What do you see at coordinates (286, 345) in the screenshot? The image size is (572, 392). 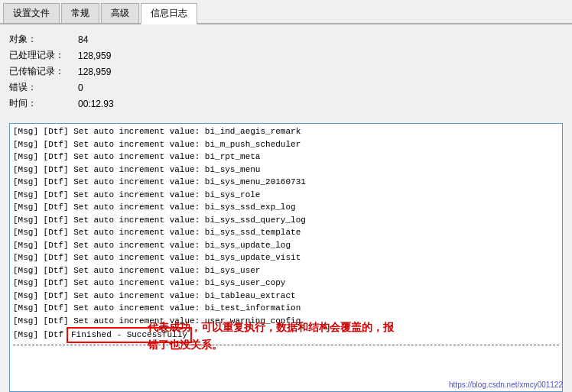 I see `dashed-separator` at bounding box center [286, 345].